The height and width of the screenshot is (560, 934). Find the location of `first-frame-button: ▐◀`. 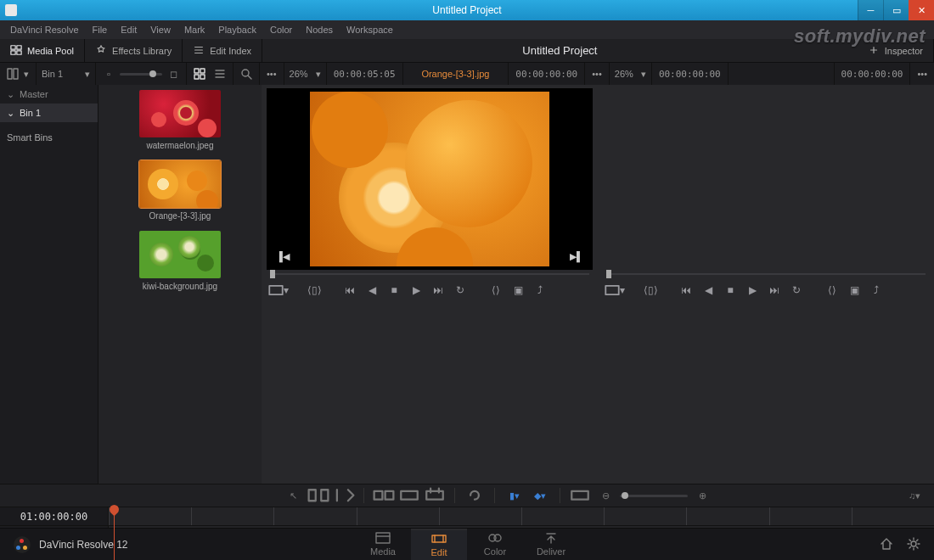

first-frame-button: ▐◀ is located at coordinates (283, 256).